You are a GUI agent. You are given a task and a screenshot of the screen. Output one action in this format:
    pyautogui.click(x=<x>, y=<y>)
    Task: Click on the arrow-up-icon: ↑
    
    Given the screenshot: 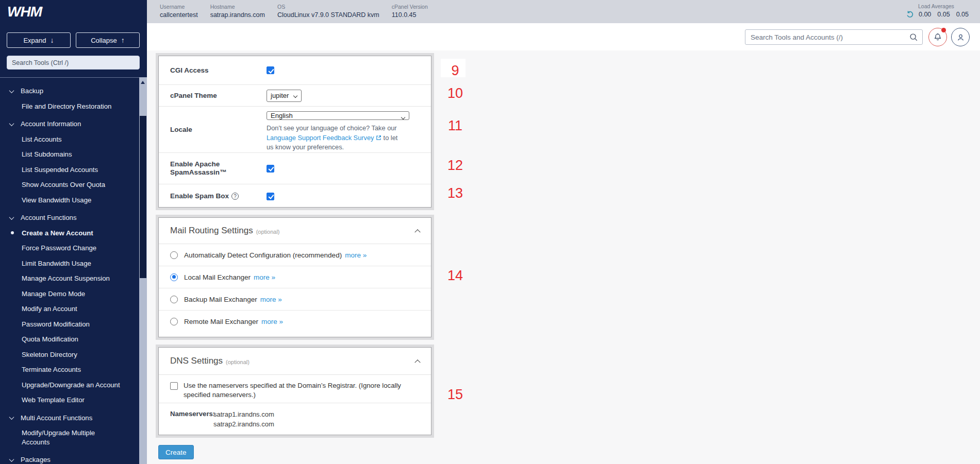 What is the action you would take?
    pyautogui.click(x=123, y=40)
    